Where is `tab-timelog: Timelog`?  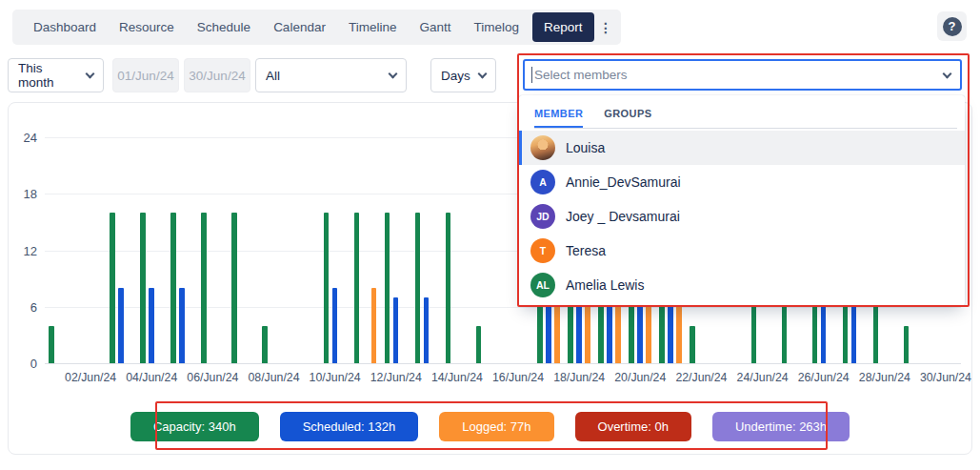
tab-timelog: Timelog is located at coordinates (496, 27).